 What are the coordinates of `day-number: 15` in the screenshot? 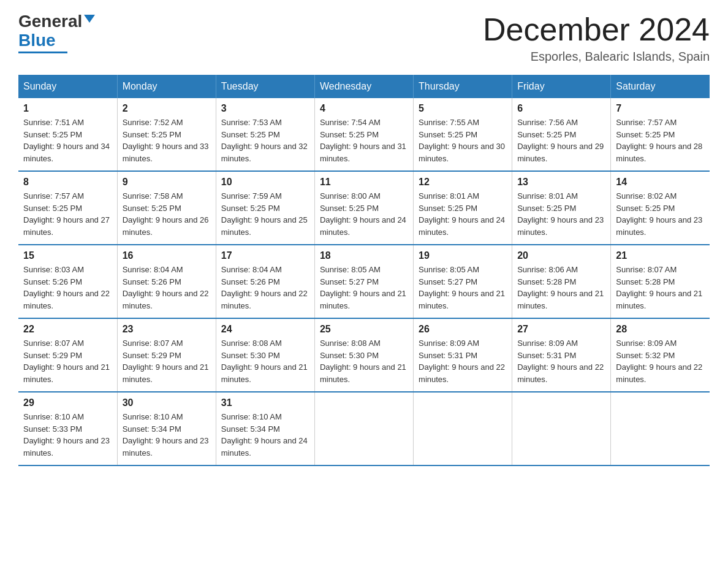 It's located at (67, 256).